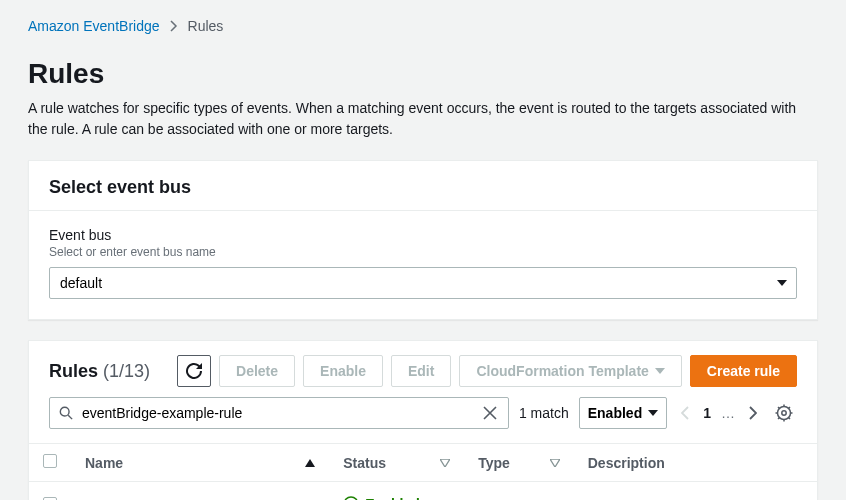 The height and width of the screenshot is (500, 846). What do you see at coordinates (194, 371) in the screenshot?
I see `refresh-icon` at bounding box center [194, 371].